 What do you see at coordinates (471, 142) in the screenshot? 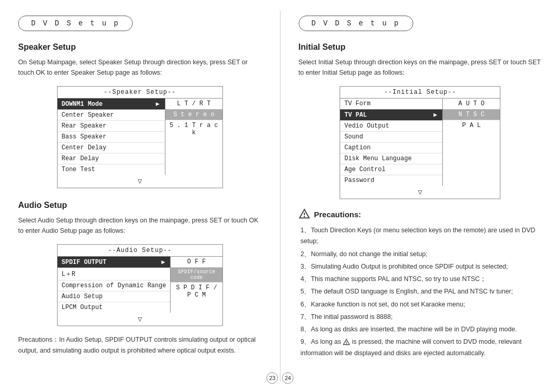
I see `initial-menu-right: A U T O N T S C P A L` at bounding box center [471, 142].